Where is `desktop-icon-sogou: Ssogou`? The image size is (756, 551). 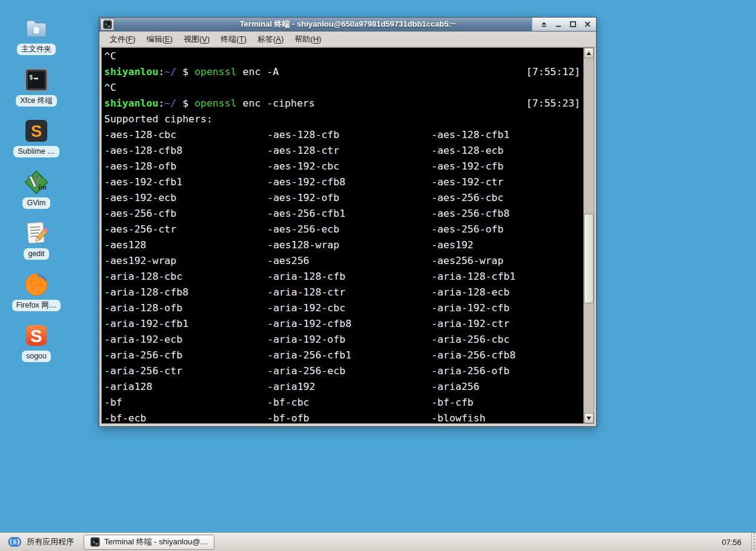
desktop-icon-sogou: Ssogou is located at coordinates (36, 348).